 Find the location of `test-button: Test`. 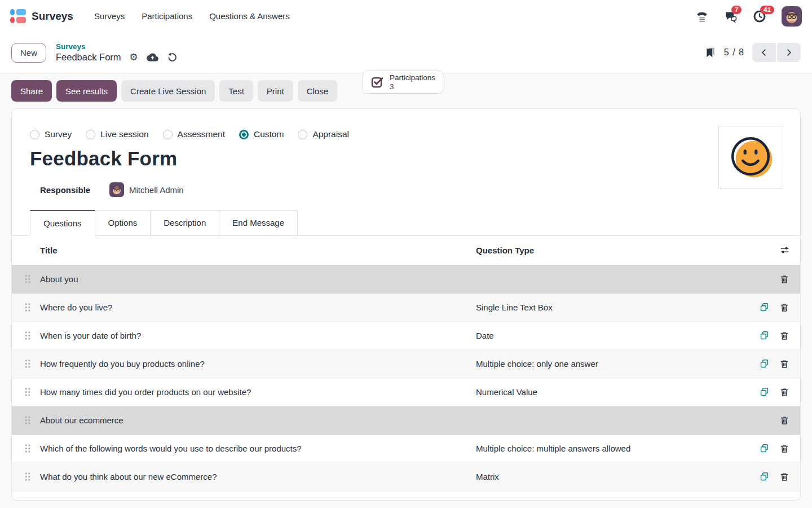

test-button: Test is located at coordinates (236, 91).